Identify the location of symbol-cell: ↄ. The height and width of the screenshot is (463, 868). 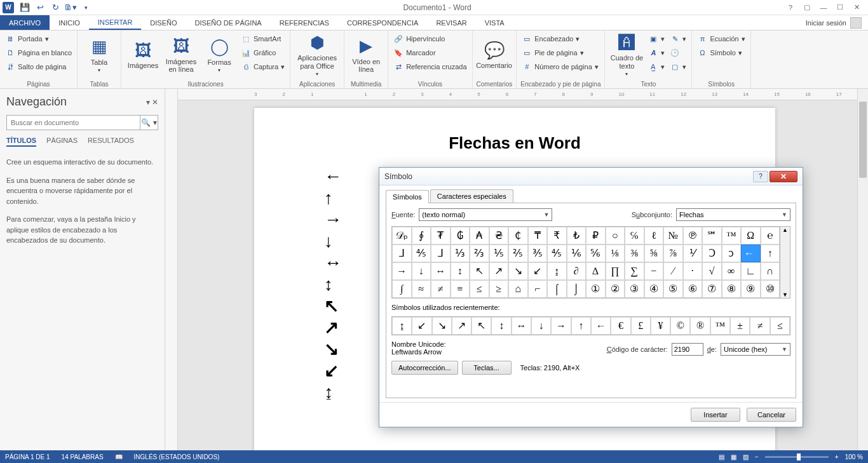
(732, 253).